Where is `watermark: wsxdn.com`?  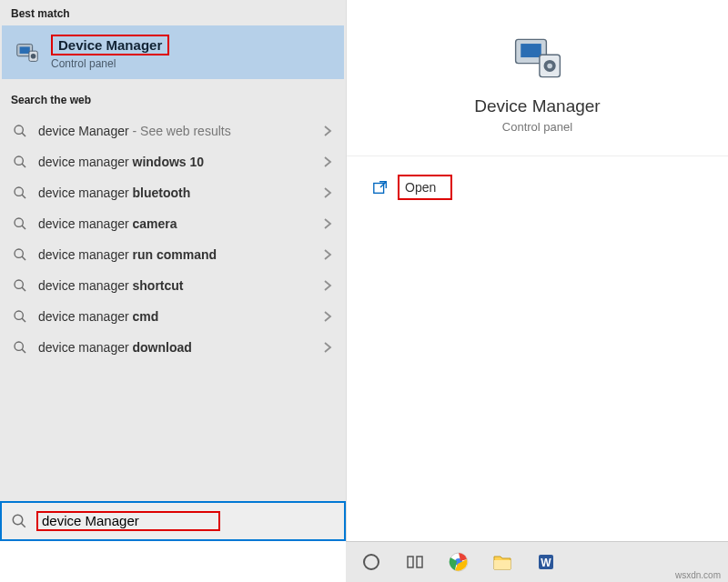
watermark: wsxdn.com is located at coordinates (698, 575).